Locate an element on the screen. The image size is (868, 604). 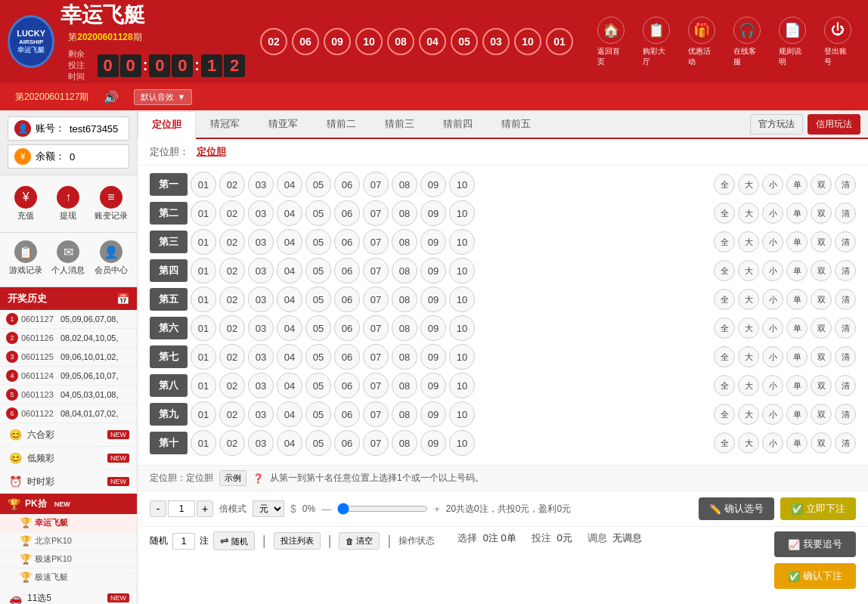
num-ball-0-7: 08 is located at coordinates (405, 184).